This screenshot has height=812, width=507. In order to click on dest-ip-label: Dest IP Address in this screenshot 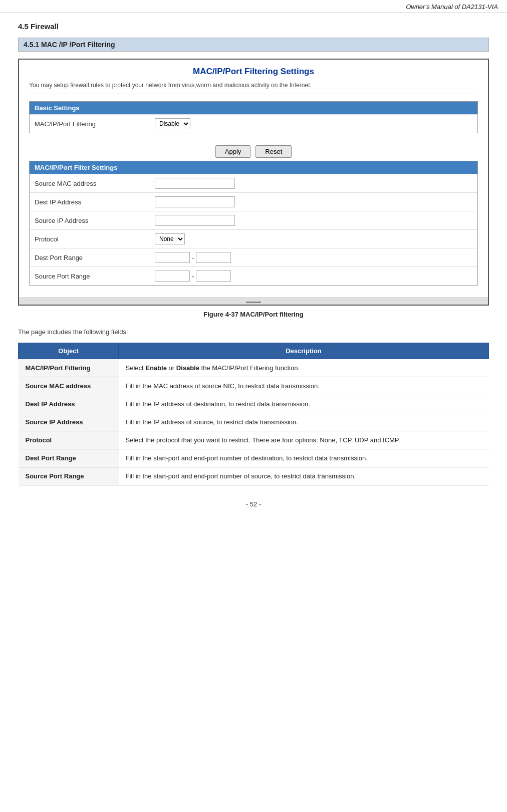, I will do `click(95, 202)`.